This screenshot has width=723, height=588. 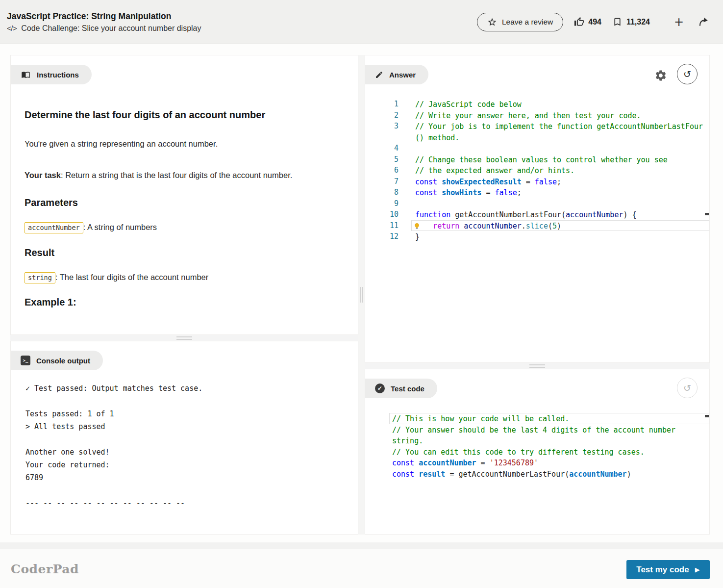 What do you see at coordinates (588, 22) in the screenshot?
I see `likes-stat: 494` at bounding box center [588, 22].